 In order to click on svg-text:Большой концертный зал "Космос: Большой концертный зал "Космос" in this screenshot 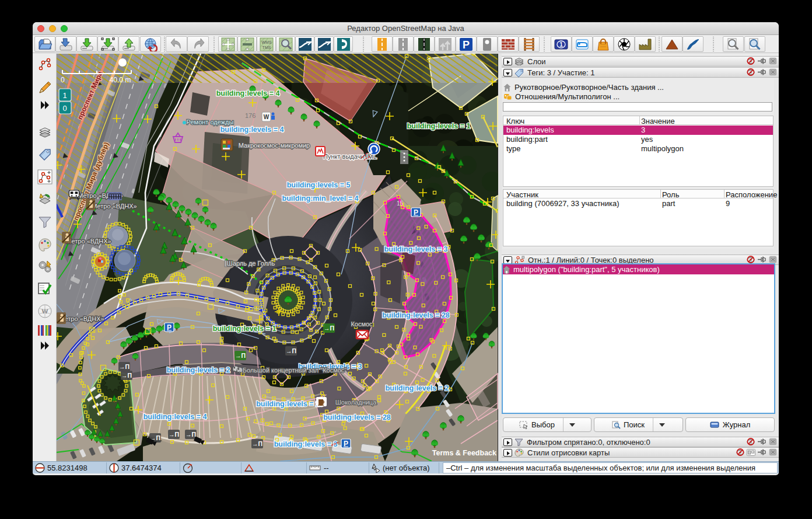, I will do `click(295, 370)`.